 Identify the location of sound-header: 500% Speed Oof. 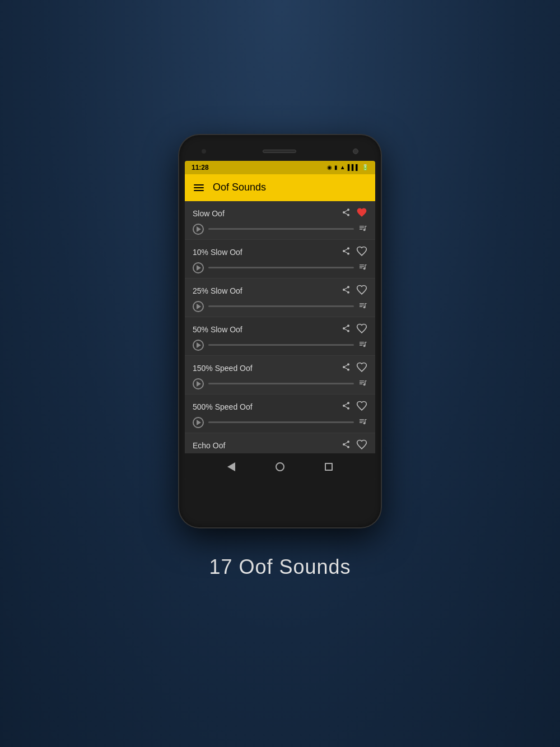
(280, 407).